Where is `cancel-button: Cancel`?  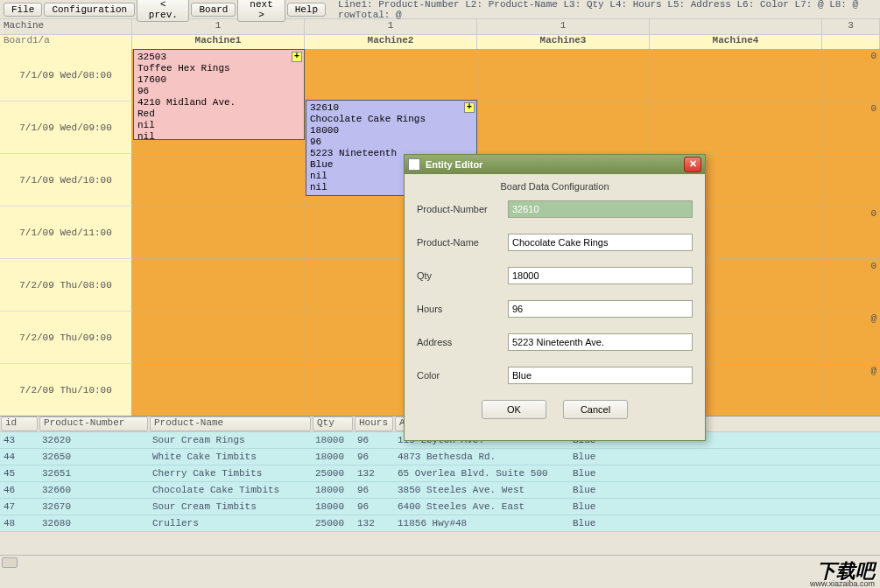 cancel-button: Cancel is located at coordinates (595, 410).